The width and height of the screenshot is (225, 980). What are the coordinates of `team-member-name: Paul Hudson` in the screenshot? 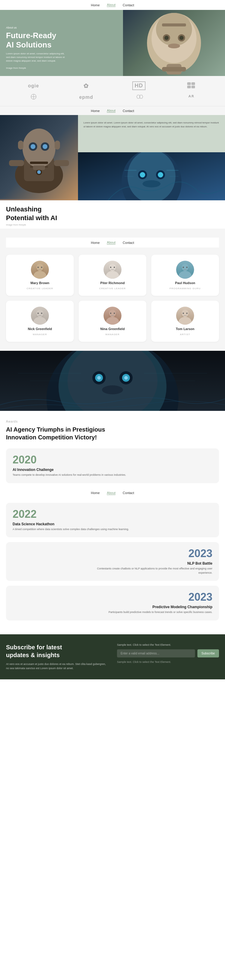 It's located at (185, 283).